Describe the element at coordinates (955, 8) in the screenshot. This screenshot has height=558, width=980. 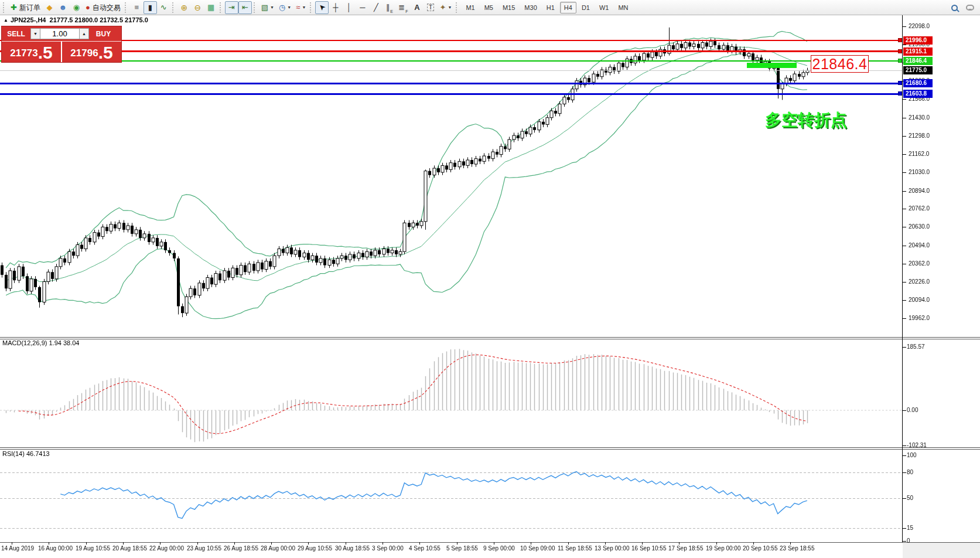
I see `search-icon` at that location.